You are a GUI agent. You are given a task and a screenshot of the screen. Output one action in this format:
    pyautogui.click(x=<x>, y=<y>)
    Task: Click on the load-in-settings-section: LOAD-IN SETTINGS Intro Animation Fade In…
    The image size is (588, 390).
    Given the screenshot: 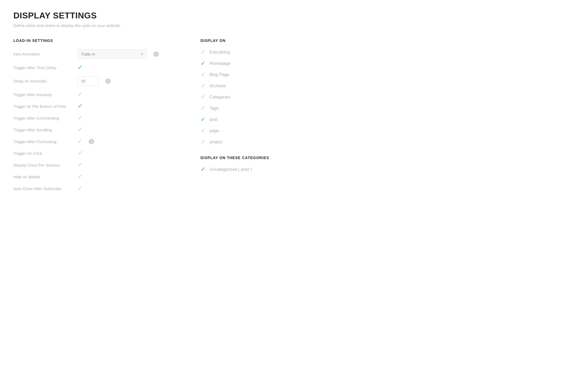 What is the action you would take?
    pyautogui.click(x=96, y=118)
    